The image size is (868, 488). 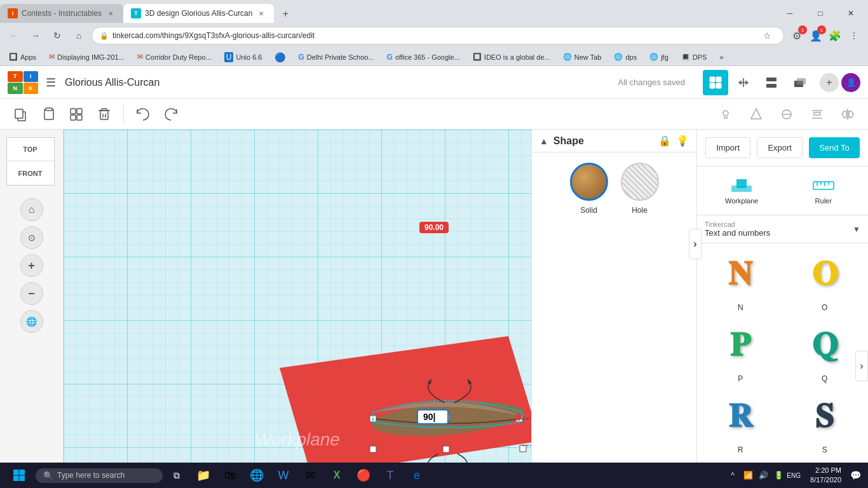 I want to click on menu-icon: ☰, so click(x=51, y=83).